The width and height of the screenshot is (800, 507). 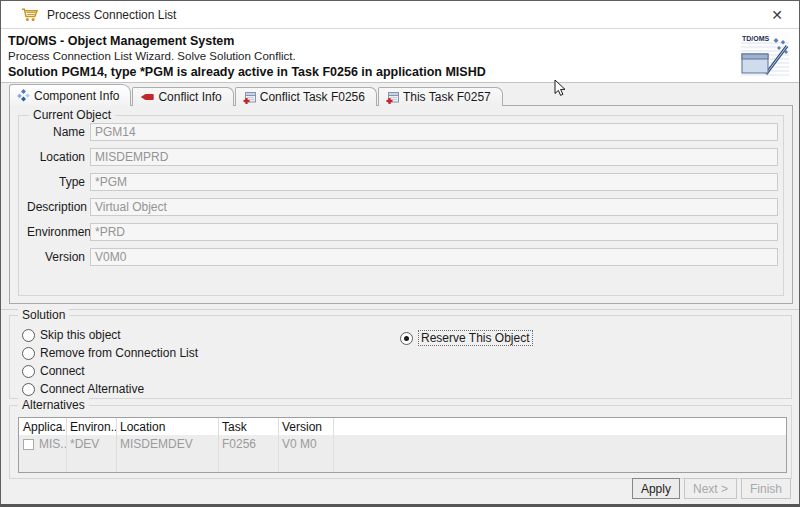 What do you see at coordinates (110, 362) in the screenshot?
I see `solution-options: Skip this object Remove from Connection …` at bounding box center [110, 362].